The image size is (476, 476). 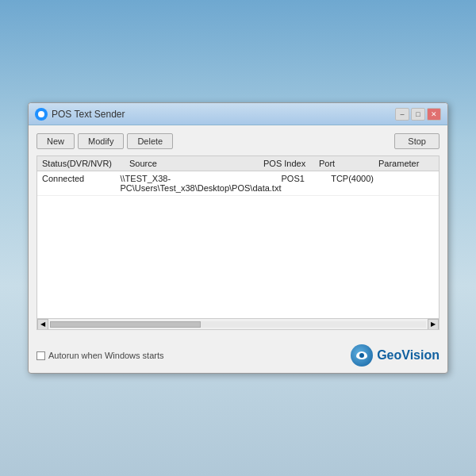 I want to click on toolbar: New Modify Delete Stop, so click(x=238, y=141).